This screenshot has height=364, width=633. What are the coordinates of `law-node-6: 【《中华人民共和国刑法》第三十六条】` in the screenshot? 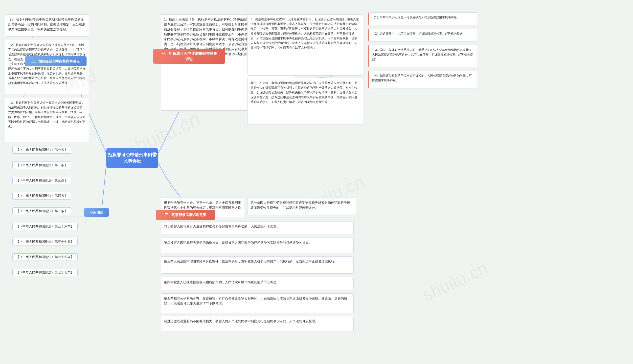 It's located at (45, 226).